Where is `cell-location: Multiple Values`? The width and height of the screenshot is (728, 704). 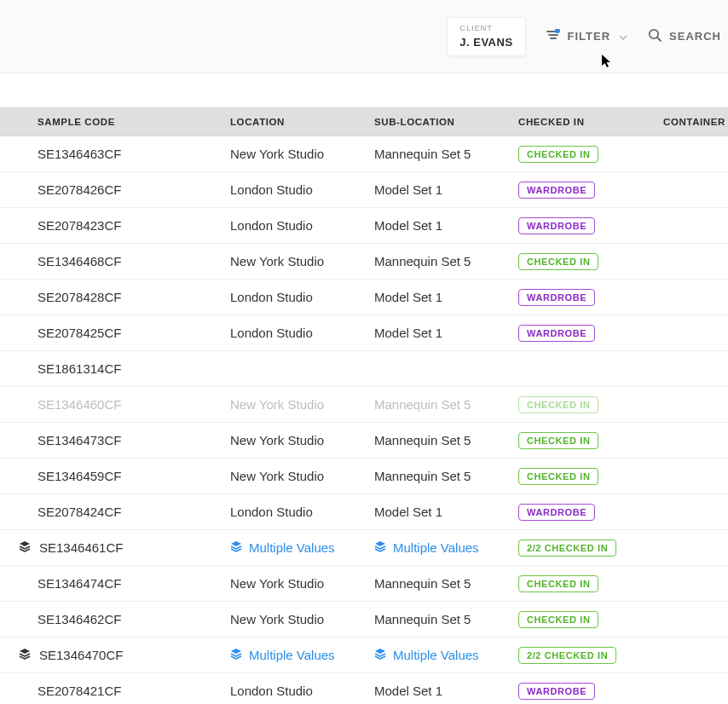
cell-location: Multiple Values is located at coordinates (302, 547).